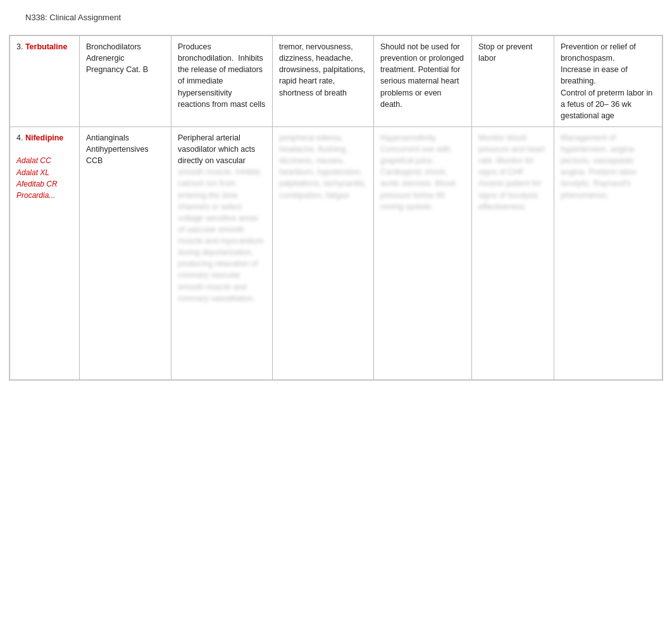  Describe the element at coordinates (220, 235) in the screenshot. I see `mechanism-blurred: smooth muscle. Inhibits calcium ion from…` at that location.